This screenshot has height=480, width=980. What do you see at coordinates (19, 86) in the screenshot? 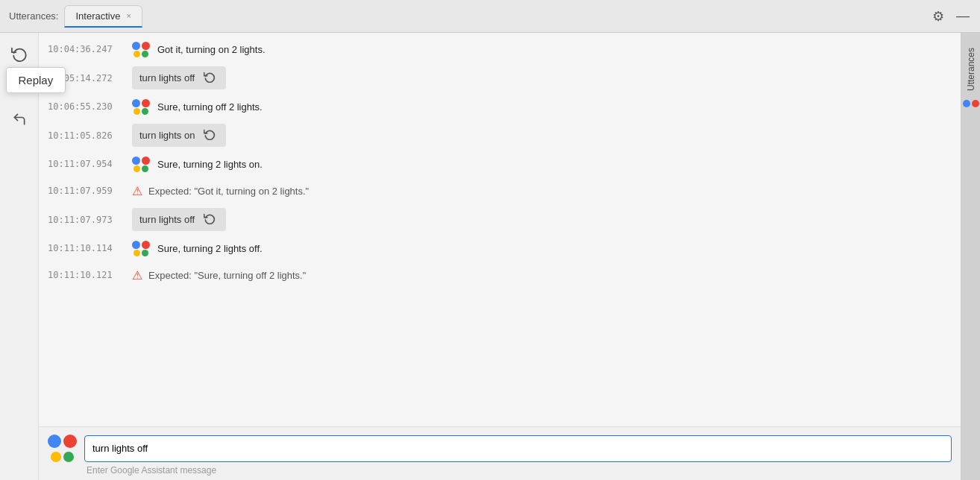
I see `save-toolbar-button` at bounding box center [19, 86].